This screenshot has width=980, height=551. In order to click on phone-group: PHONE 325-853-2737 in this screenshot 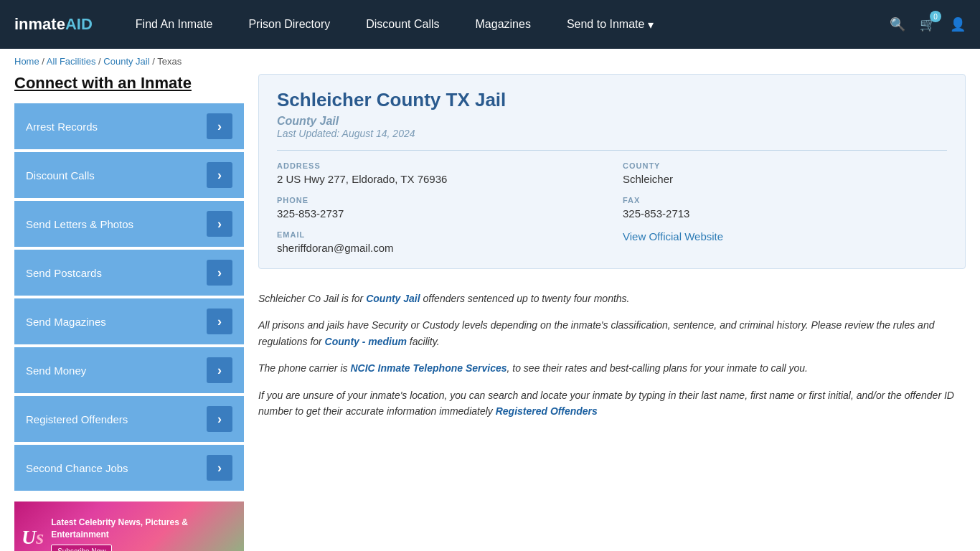, I will do `click(439, 208)`.